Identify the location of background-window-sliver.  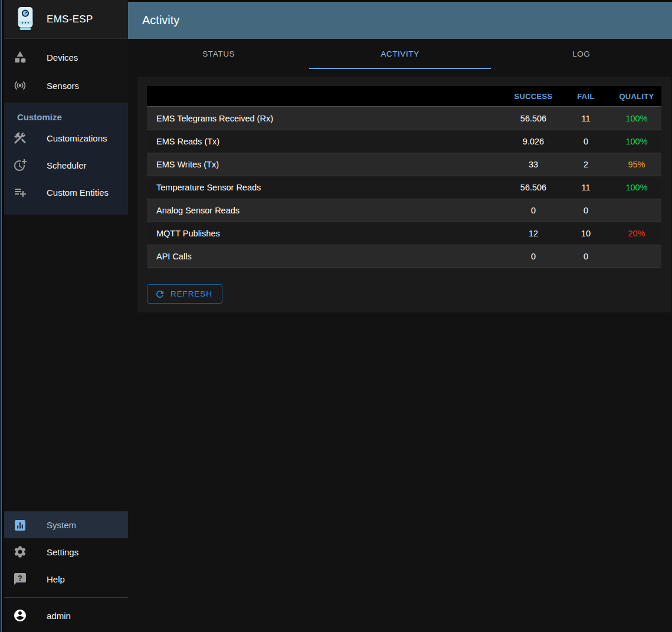
(2, 316).